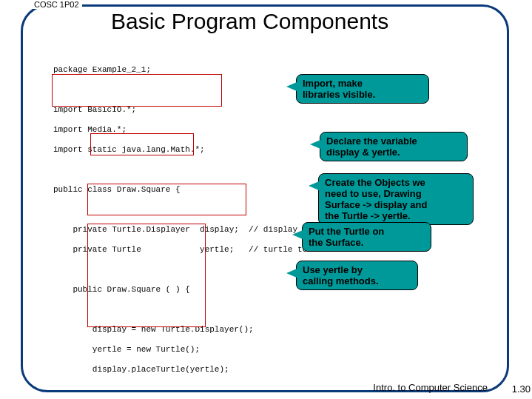 Image resolution: width=532 pixels, height=399 pixels. What do you see at coordinates (371, 147) in the screenshot?
I see `callout-text: Declare the variable display & yertle.` at bounding box center [371, 147].